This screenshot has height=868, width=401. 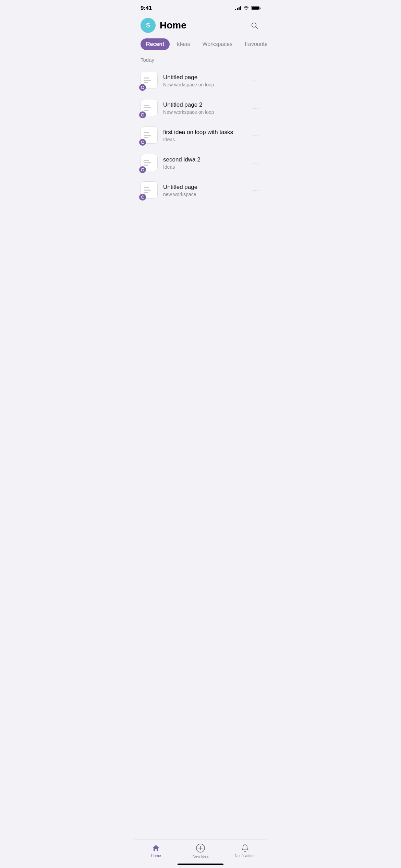 I want to click on status-icons, so click(x=248, y=8).